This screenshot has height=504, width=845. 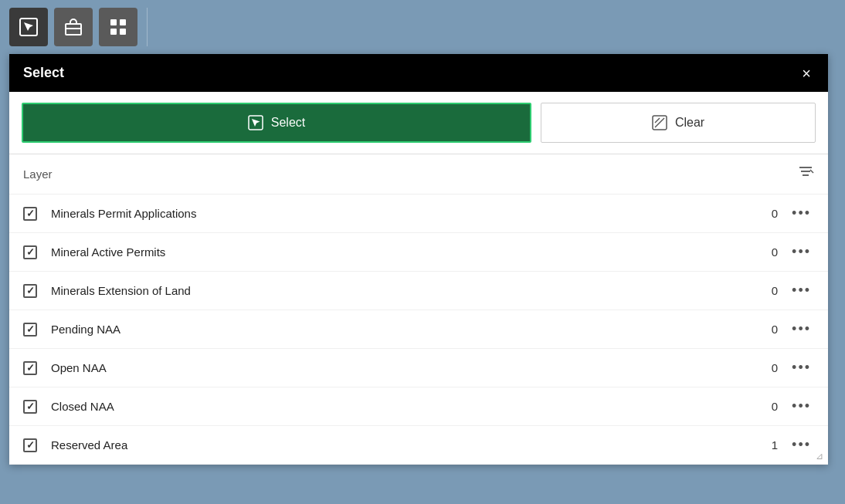 I want to click on clear-button-label: Clear, so click(x=690, y=123).